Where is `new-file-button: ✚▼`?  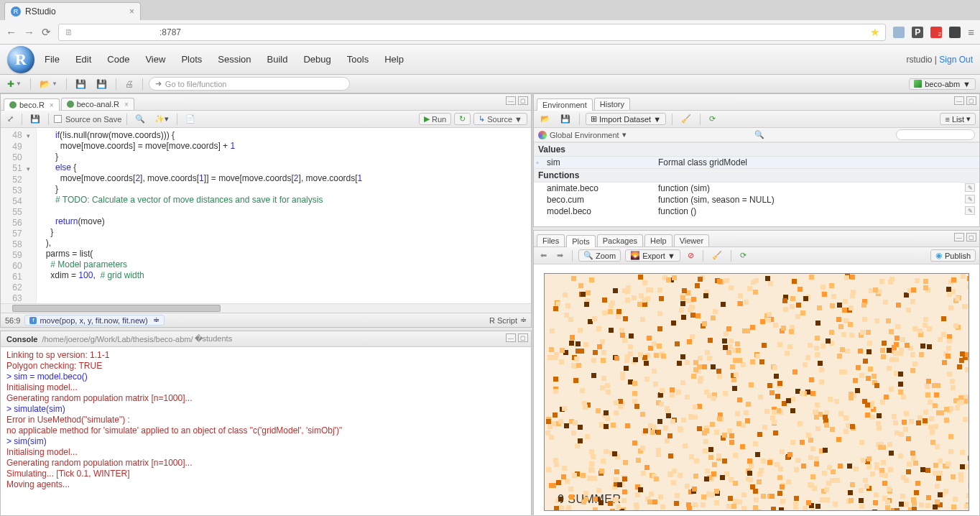
new-file-button: ✚▼ is located at coordinates (14, 84).